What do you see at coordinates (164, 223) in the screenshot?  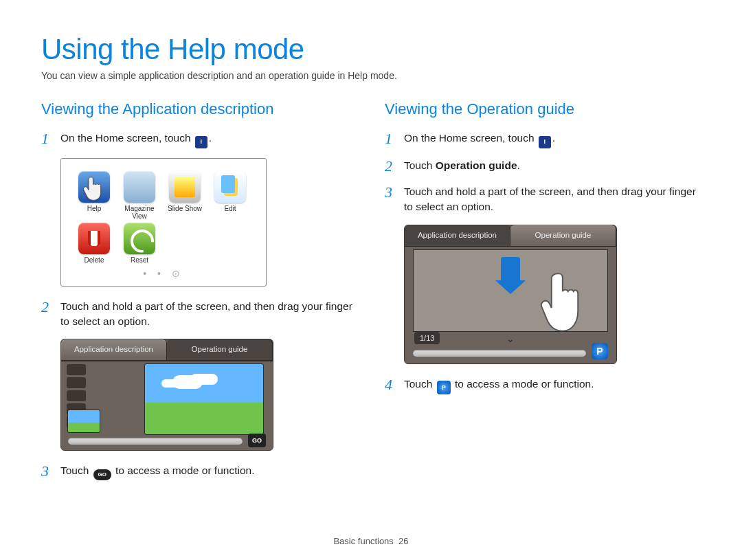 I see `figure-home-screen: Help Magazine View Slide Show Edit Delet…` at bounding box center [164, 223].